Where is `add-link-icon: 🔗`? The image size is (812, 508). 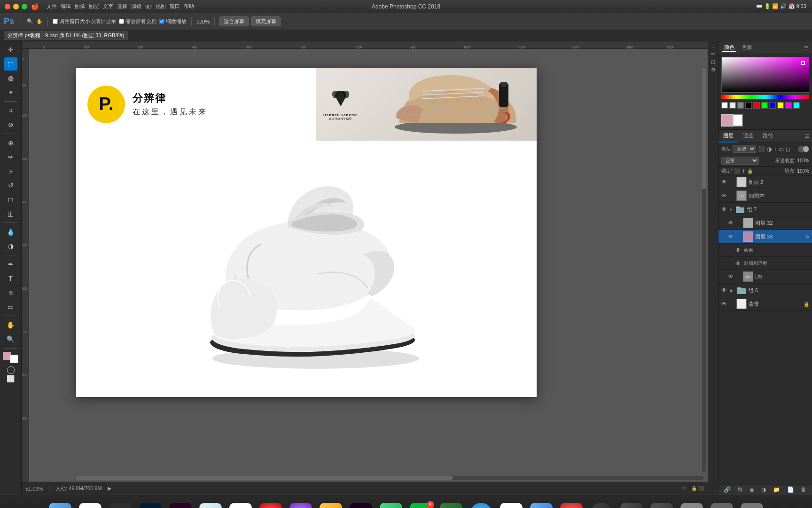
add-link-icon: 🔗 is located at coordinates (727, 490).